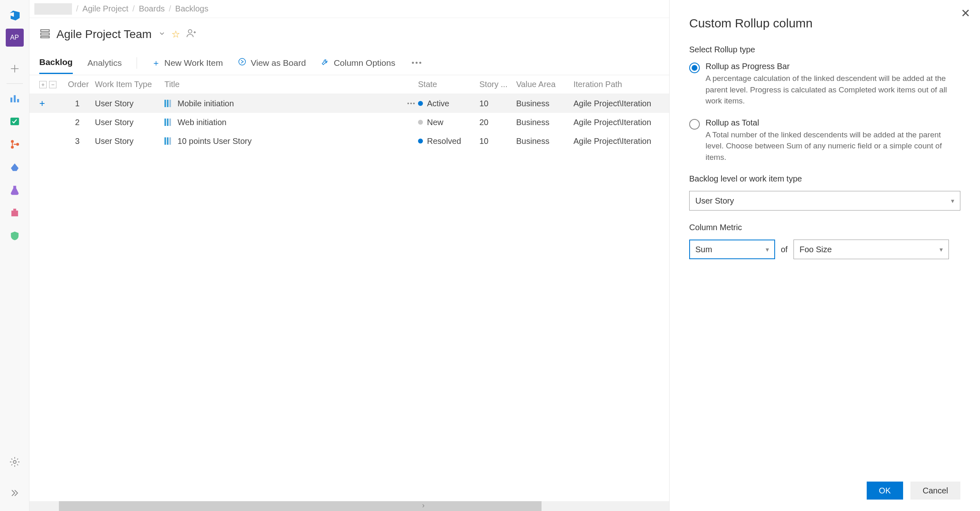 Image resolution: width=980 pixels, height=511 pixels. What do you see at coordinates (176, 34) in the screenshot?
I see `favorite-star-icon: ☆` at bounding box center [176, 34].